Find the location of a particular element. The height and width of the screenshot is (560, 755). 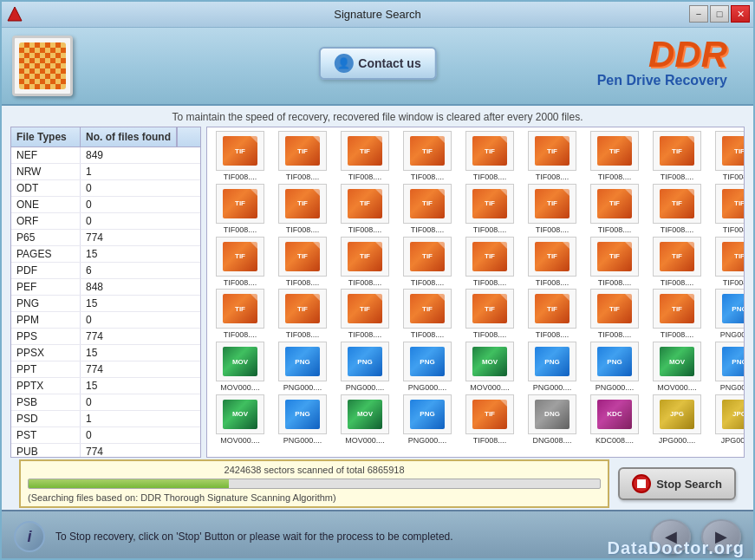

brand-name: DDR is located at coordinates (662, 55).